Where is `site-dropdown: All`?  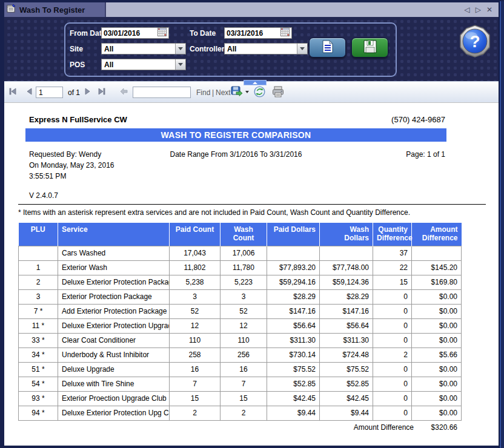
site-dropdown: All is located at coordinates (144, 48).